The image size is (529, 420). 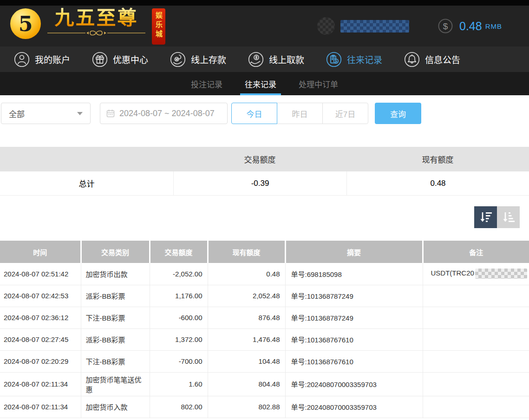 What do you see at coordinates (178, 407) in the screenshot?
I see `cell-amount: 802.00` at bounding box center [178, 407].